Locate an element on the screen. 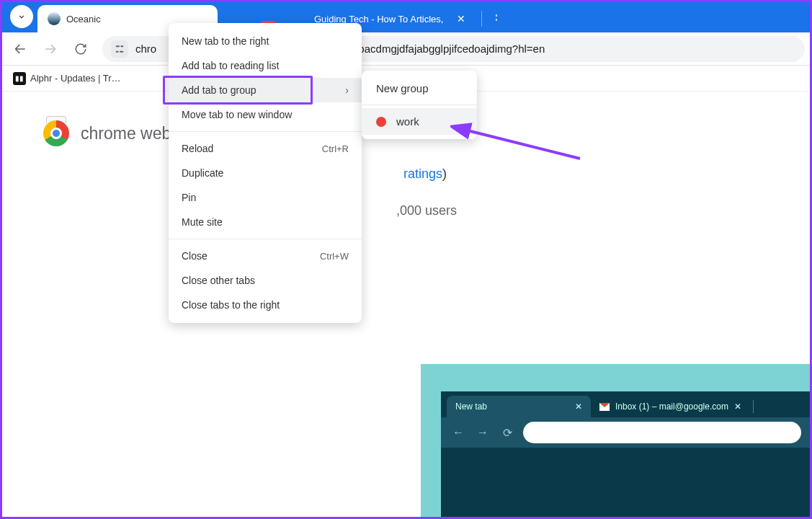 This screenshot has width=812, height=519. chevron-right-icon: › is located at coordinates (347, 90).